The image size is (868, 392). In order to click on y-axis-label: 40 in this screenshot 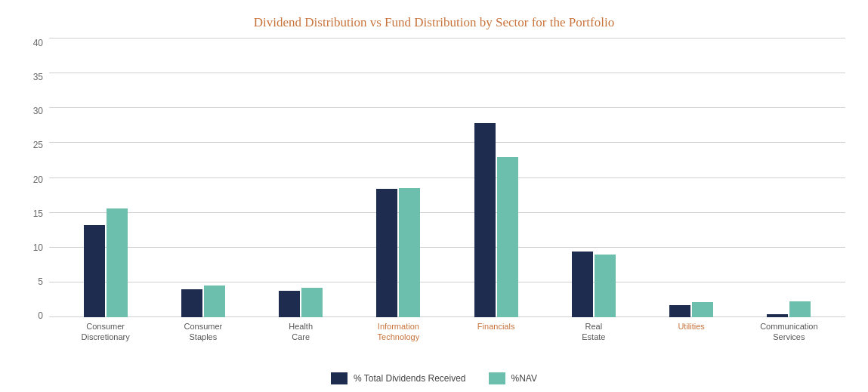, I will do `click(38, 43)`.